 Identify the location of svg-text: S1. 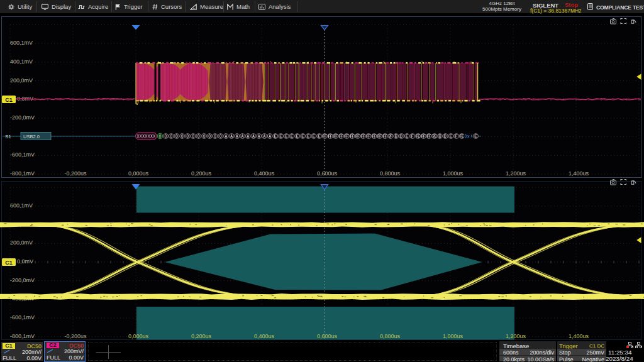
(8, 137).